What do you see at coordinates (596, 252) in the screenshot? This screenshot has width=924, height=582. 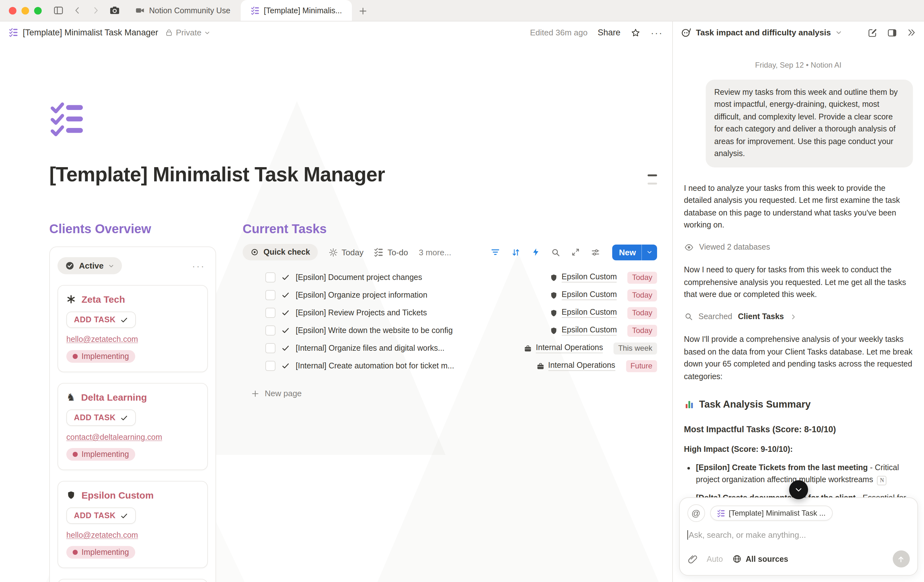 I see `sliders-icon` at bounding box center [596, 252].